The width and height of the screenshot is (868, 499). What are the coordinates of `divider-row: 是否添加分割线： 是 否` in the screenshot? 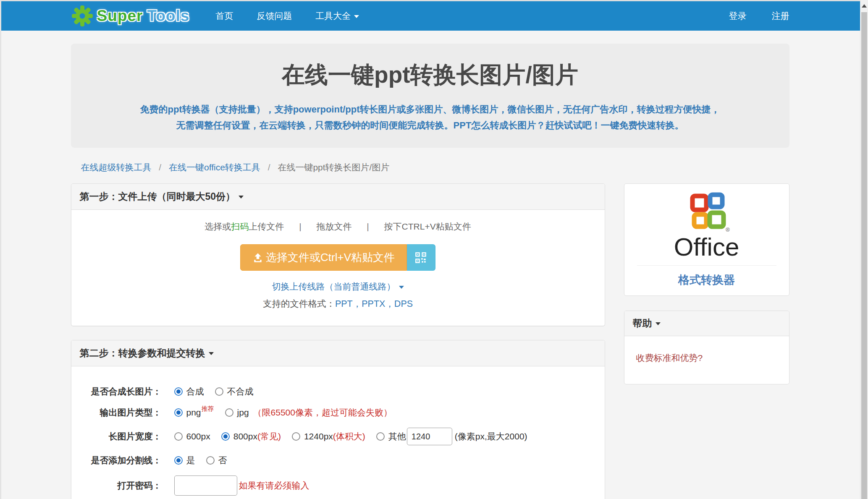 It's located at (338, 460).